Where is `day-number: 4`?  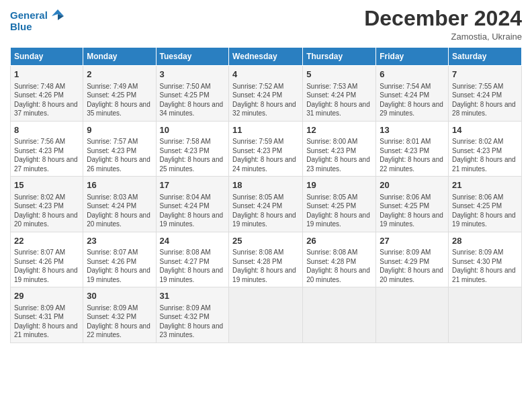 day-number: 4 is located at coordinates (266, 75).